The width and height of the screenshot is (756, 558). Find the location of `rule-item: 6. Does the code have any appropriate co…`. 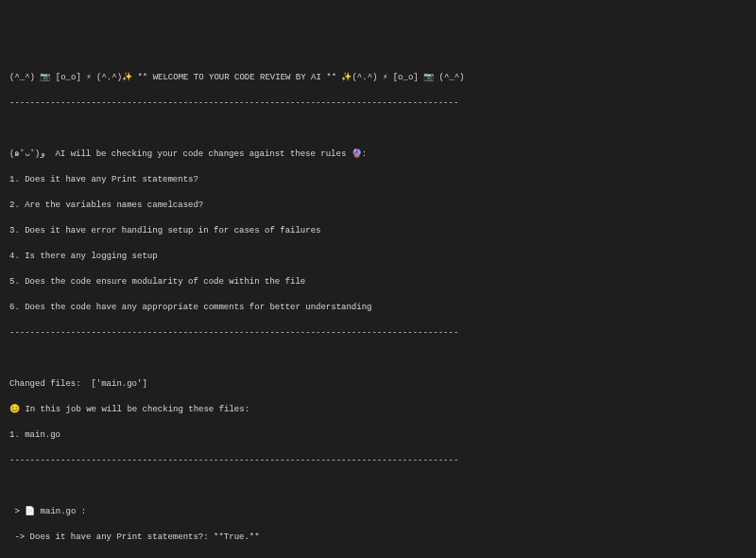

rule-item: 6. Does the code have any appropriate co… is located at coordinates (378, 308).